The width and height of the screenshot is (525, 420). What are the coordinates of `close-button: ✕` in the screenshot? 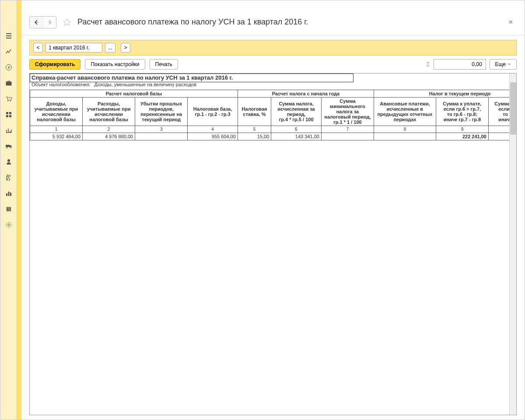 It's located at (511, 22).